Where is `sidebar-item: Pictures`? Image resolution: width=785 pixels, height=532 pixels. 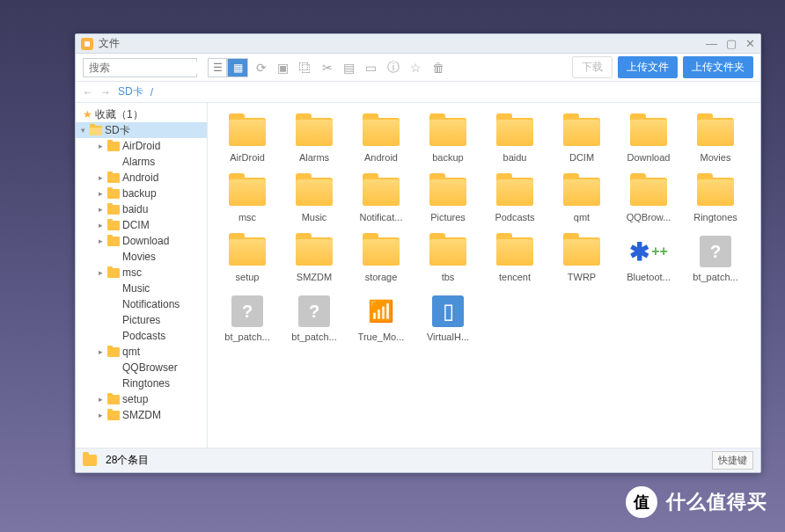 sidebar-item: Pictures is located at coordinates (141, 320).